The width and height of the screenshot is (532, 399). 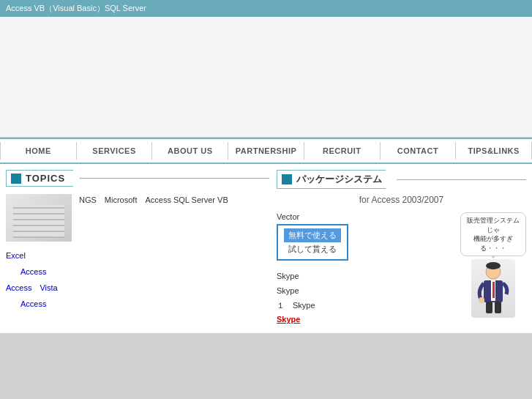 What do you see at coordinates (16, 256) in the screenshot?
I see `excel-link: Excel` at bounding box center [16, 256].